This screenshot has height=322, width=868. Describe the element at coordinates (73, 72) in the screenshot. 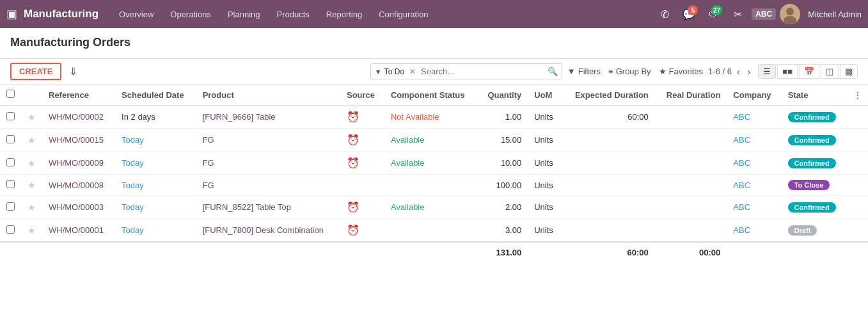

I see `download-button: ⇓` at that location.